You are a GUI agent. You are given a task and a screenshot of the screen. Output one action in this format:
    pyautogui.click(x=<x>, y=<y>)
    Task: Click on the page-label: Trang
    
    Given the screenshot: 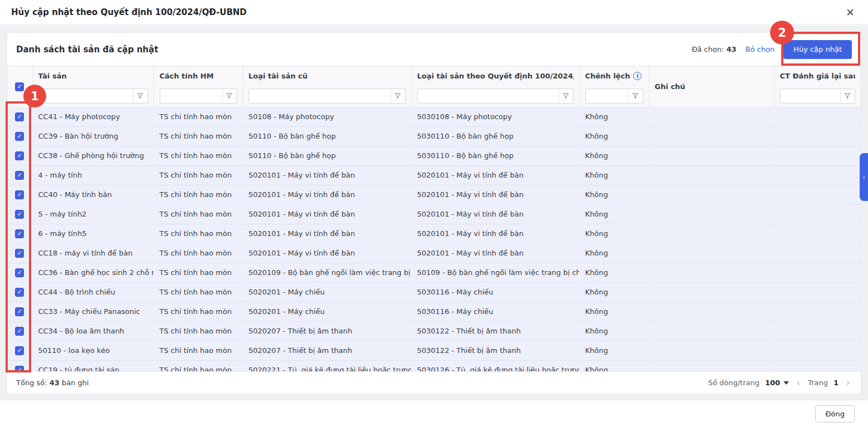 What is the action you would take?
    pyautogui.click(x=818, y=383)
    